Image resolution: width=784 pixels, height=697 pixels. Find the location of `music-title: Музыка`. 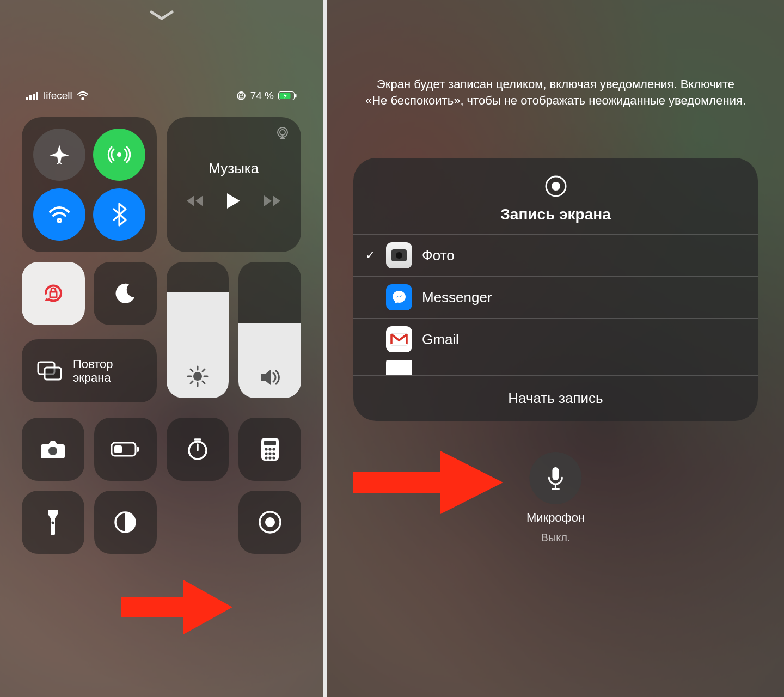

music-title: Музыка is located at coordinates (234, 169).